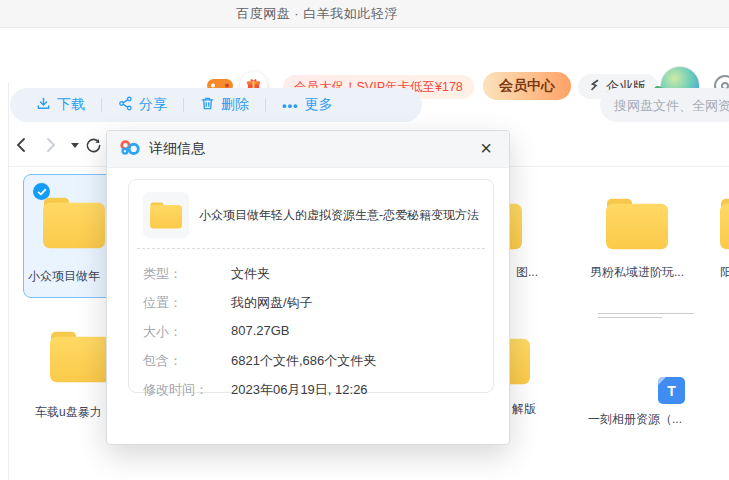 Image resolution: width=729 pixels, height=480 pixels. I want to click on file-label: 一刻相册资源（..., so click(635, 420).